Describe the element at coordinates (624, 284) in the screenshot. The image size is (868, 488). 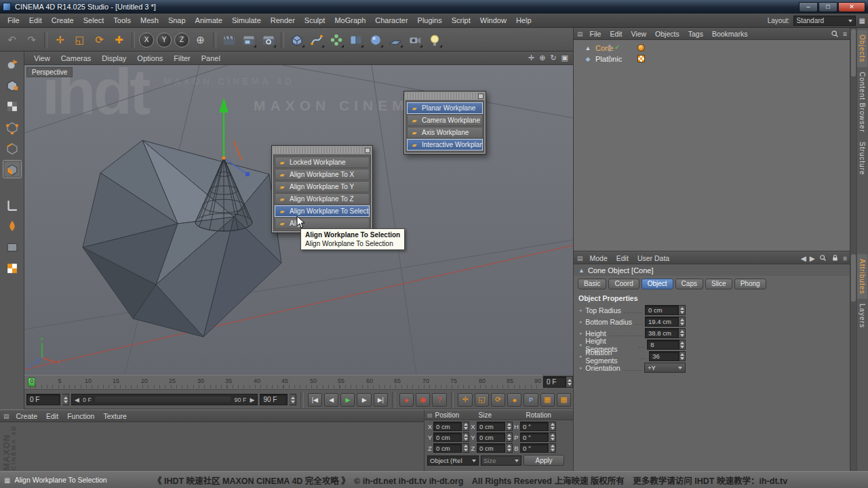
I see `tab-coord: Coord` at that location.